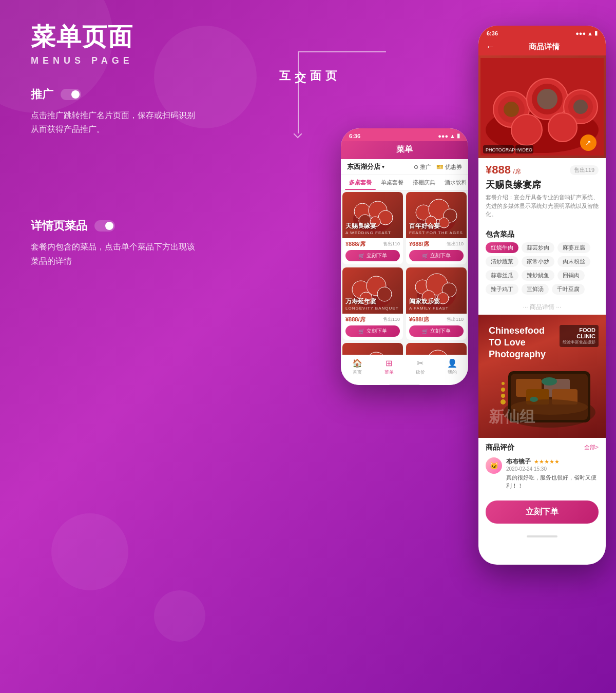  Describe the element at coordinates (542, 192) in the screenshot. I see `product-info-section: ¥888 /席 售出119 天赐良缘宴席 套餐介绍：宴会厅具备专业的音响扩声系统…` at that location.